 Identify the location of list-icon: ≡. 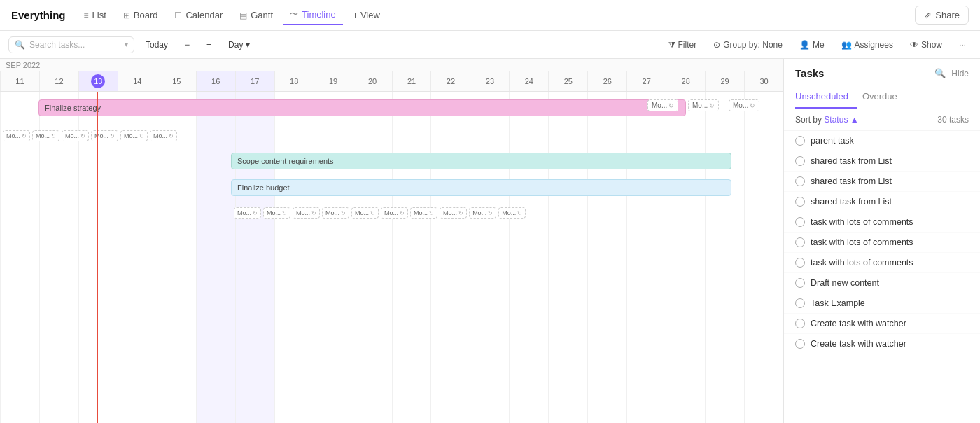
(87, 15).